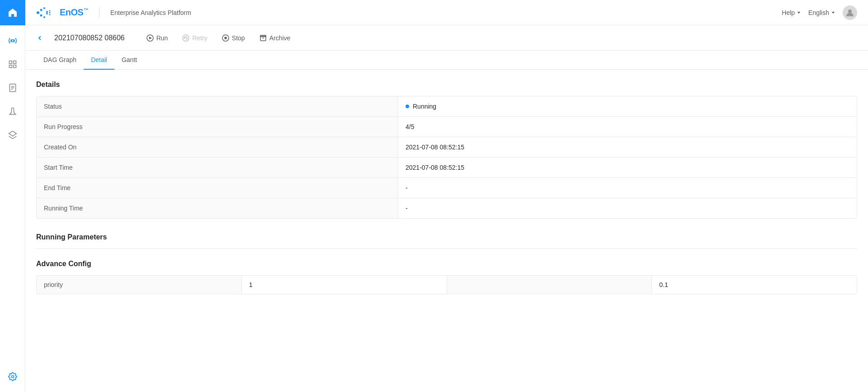  Describe the element at coordinates (150, 38) in the screenshot. I see `run-icon` at that location.